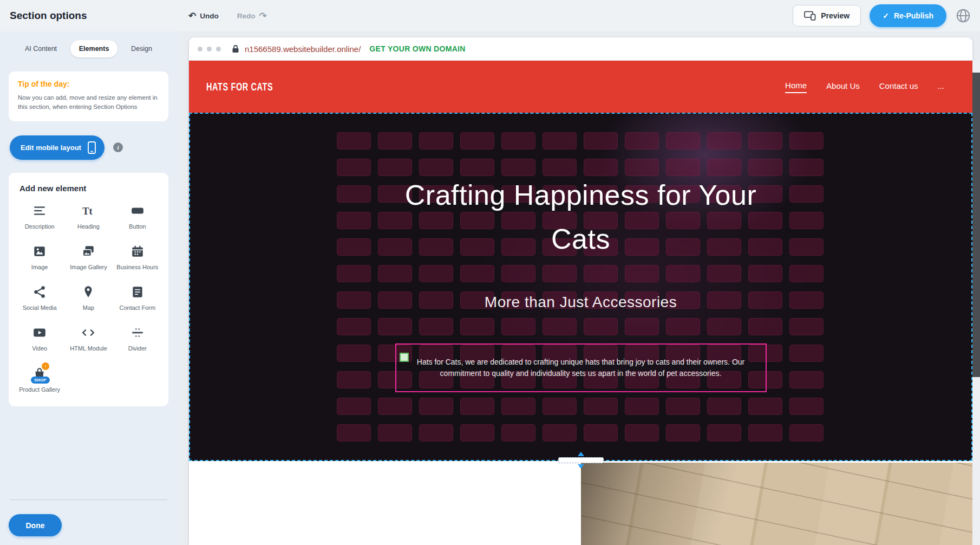  I want to click on sidebar-divider, so click(89, 499).